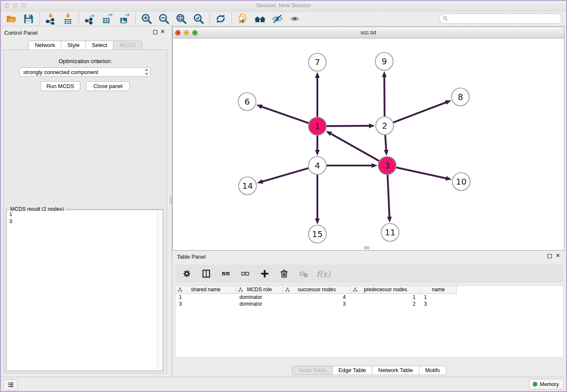 The width and height of the screenshot is (567, 392). I want to click on graph-node: 15, so click(317, 234).